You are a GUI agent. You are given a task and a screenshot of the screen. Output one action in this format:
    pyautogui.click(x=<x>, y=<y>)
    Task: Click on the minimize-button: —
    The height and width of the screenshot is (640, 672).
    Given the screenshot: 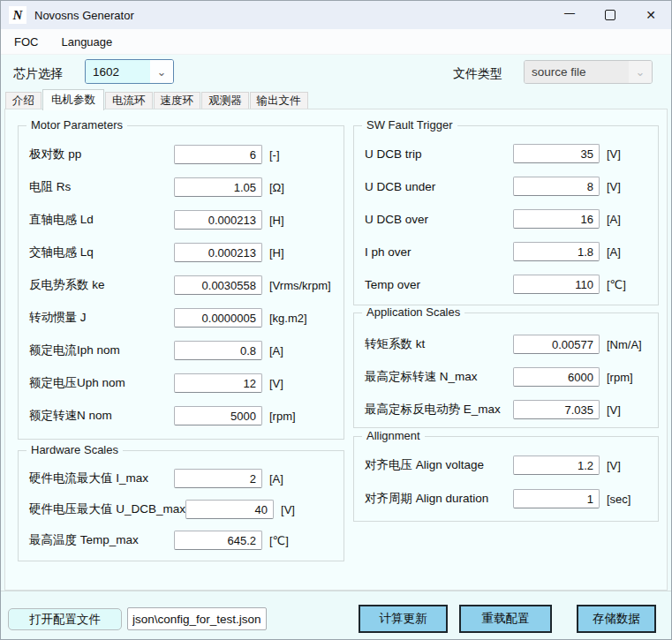 What is the action you would take?
    pyautogui.click(x=570, y=15)
    